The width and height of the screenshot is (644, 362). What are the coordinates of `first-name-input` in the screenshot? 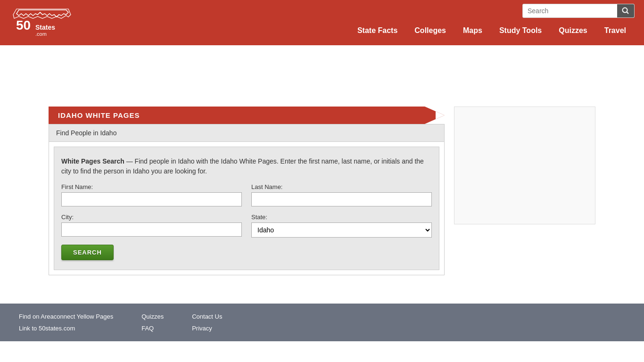 It's located at (152, 199).